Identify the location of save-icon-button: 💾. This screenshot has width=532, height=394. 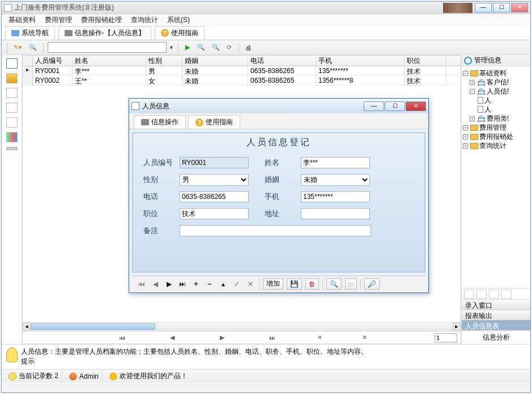
(295, 284).